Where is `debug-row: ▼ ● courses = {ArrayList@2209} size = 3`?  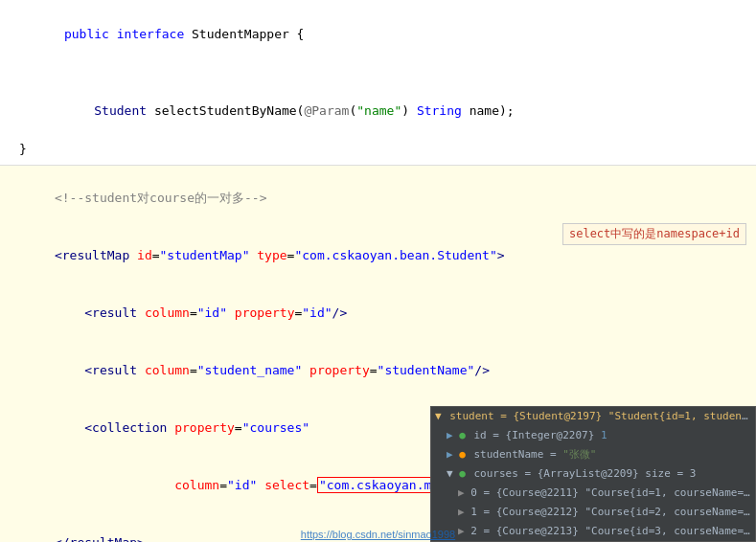 debug-row: ▼ ● courses = {ArrayList@2209} size = 3 is located at coordinates (593, 474).